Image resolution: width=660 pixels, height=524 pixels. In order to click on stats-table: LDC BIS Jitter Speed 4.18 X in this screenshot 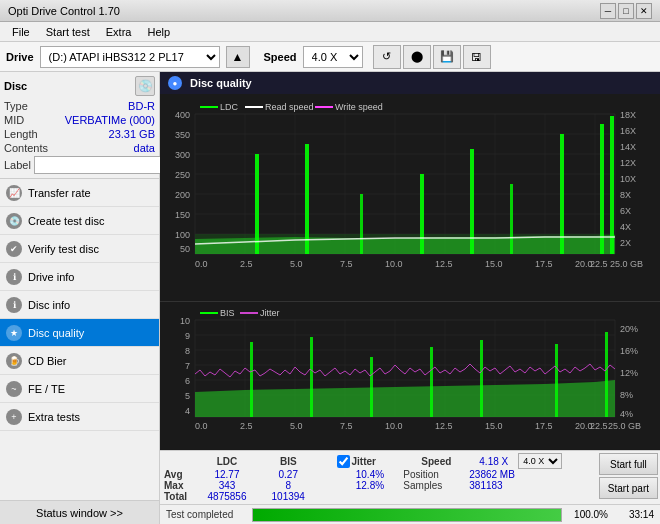, I will do `click(378, 478)`.